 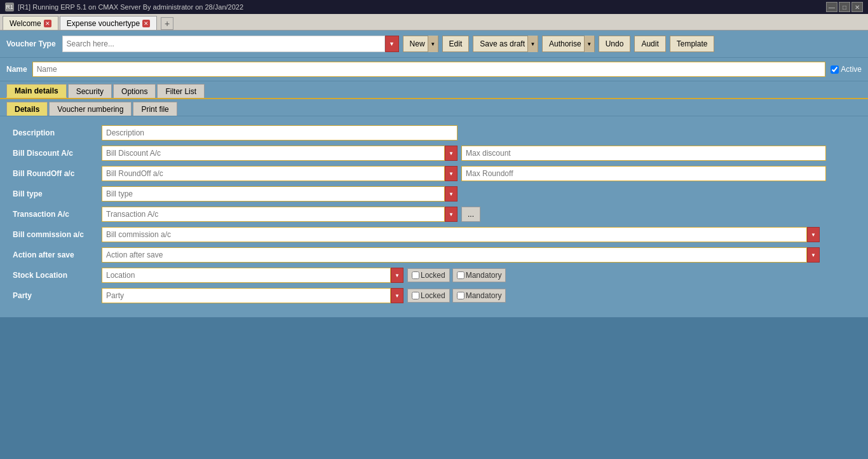 I want to click on stock-location-row: Stock Location ▼ Locked Mandatory, so click(x=434, y=275).